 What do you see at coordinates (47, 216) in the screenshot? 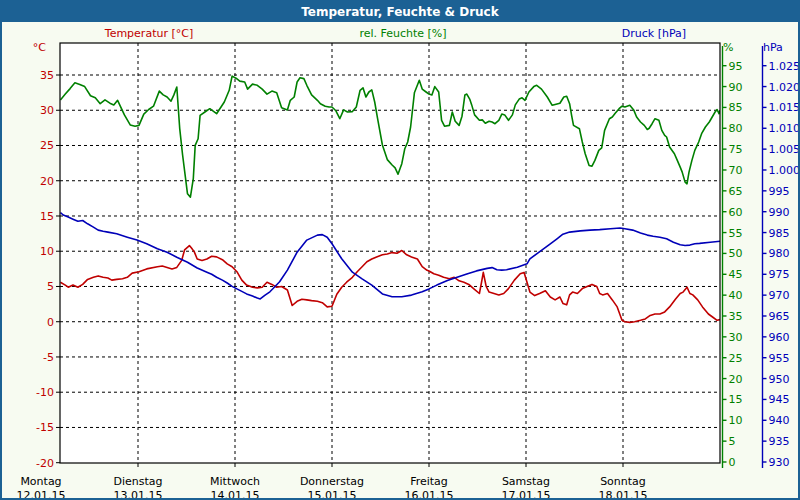
I see `temperature-tick-label: 15` at bounding box center [47, 216].